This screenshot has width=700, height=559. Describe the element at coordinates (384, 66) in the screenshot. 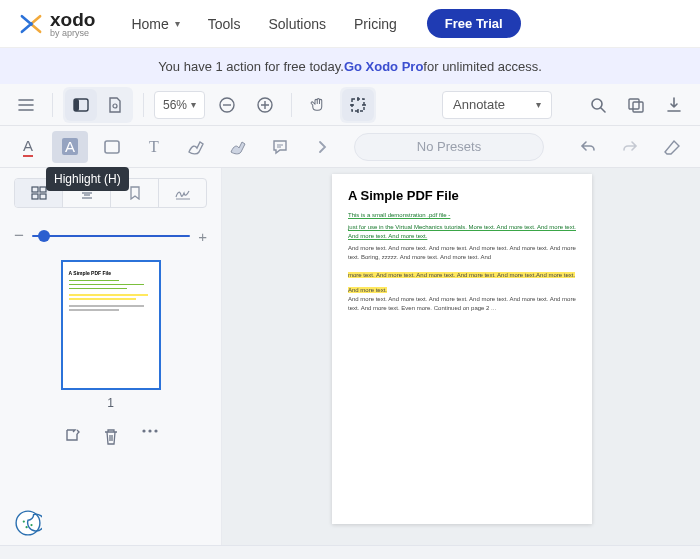

I see `banner-link: Go Xodo Pro` at that location.